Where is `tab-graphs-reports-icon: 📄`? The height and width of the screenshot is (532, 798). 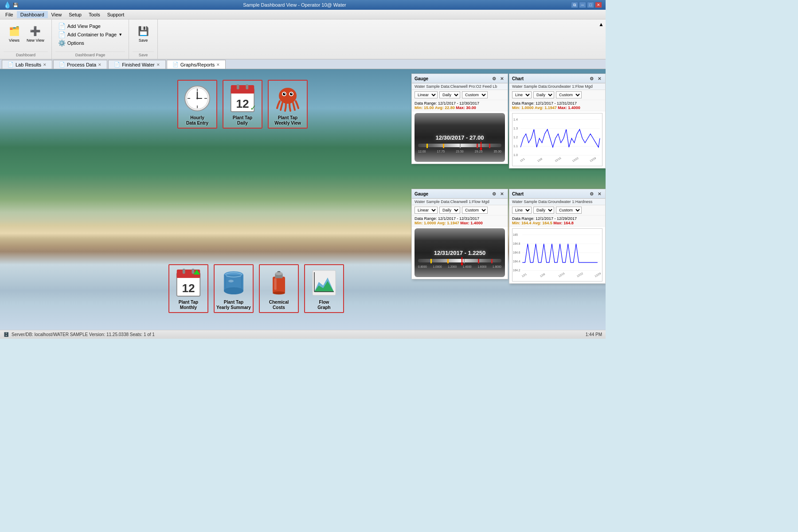
tab-graphs-reports-icon: 📄 is located at coordinates (176, 65).